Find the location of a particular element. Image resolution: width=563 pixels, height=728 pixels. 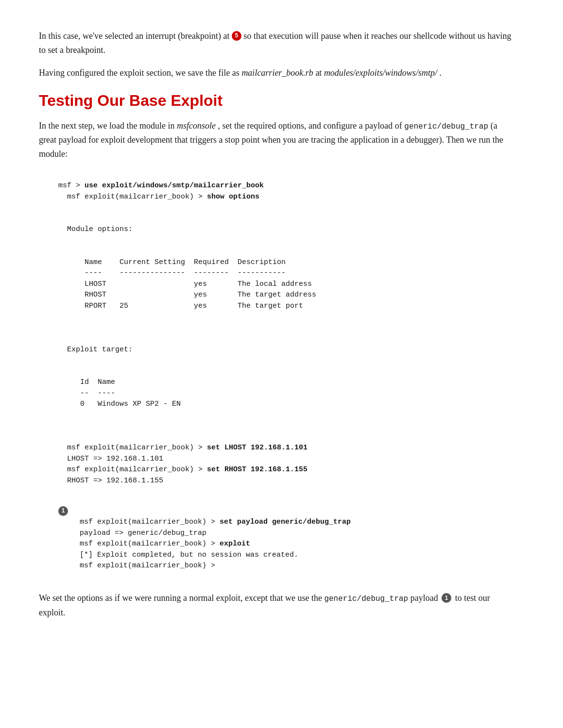

code-line-22: msf exploit(mailcarrier_book) > set RHOS… is located at coordinates (183, 470).